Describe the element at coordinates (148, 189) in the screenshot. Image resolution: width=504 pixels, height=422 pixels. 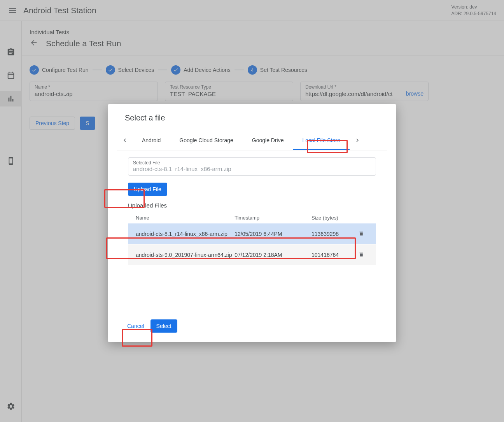
I see `upload-file-button: Upload File` at that location.